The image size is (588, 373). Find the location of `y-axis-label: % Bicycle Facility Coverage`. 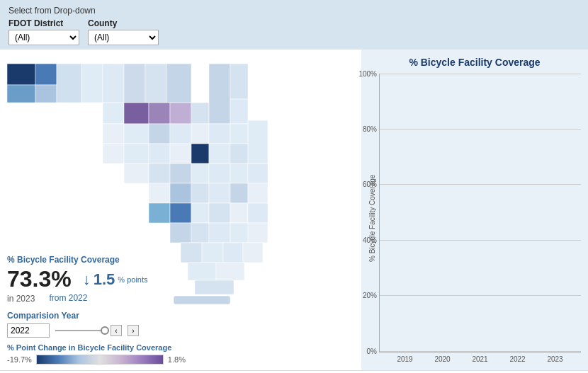

y-axis-label: % Bicycle Facility Coverage is located at coordinates (373, 218).